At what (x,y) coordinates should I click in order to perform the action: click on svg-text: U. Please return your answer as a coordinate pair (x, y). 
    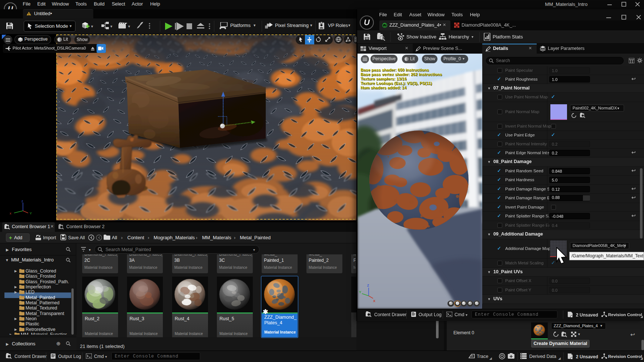
    Looking at the image, I should click on (367, 22).